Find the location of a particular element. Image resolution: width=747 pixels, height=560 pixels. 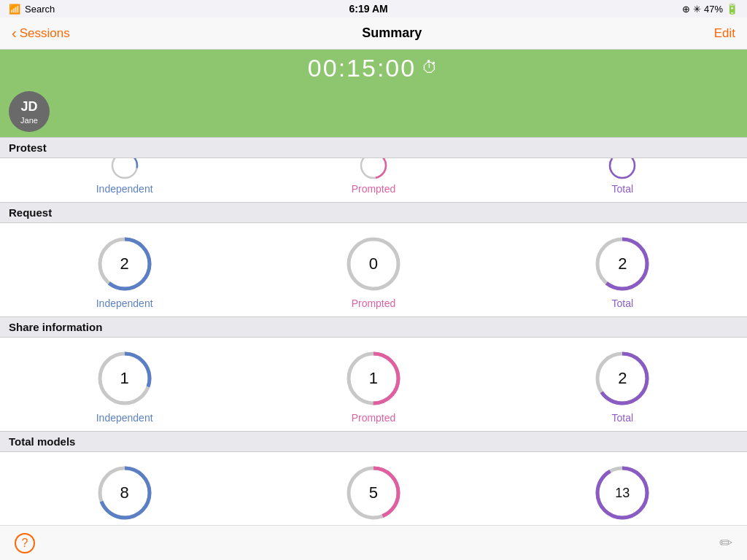

timer-display: 00:15:00 ⏱ is located at coordinates (374, 69).